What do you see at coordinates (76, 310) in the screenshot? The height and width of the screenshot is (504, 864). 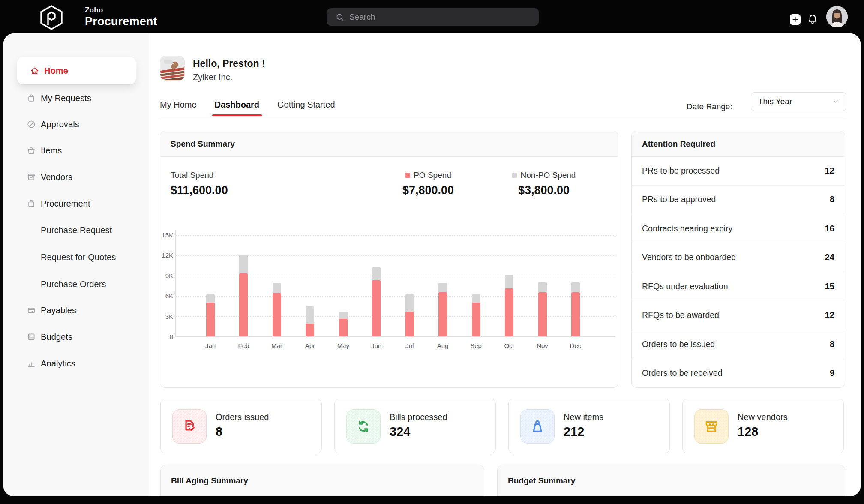 I see `sidebar-item-payables: Payables` at bounding box center [76, 310].